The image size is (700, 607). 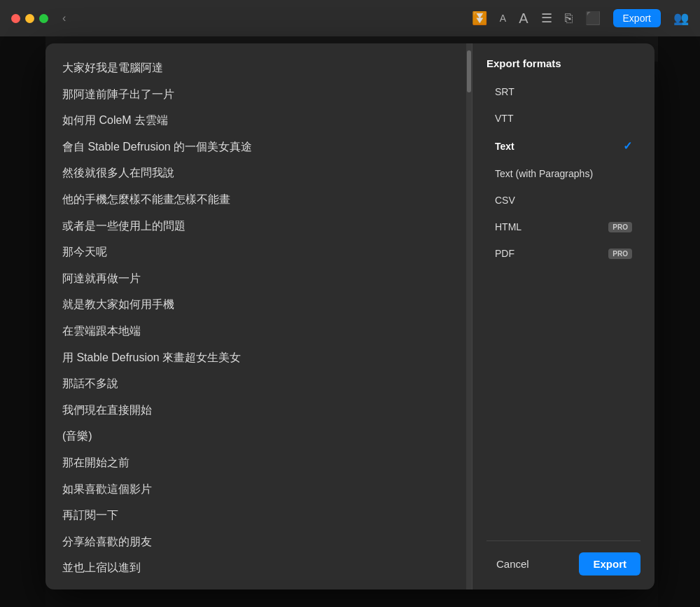 I want to click on transcript-item: 並也上宿以進到, so click(x=256, y=568).